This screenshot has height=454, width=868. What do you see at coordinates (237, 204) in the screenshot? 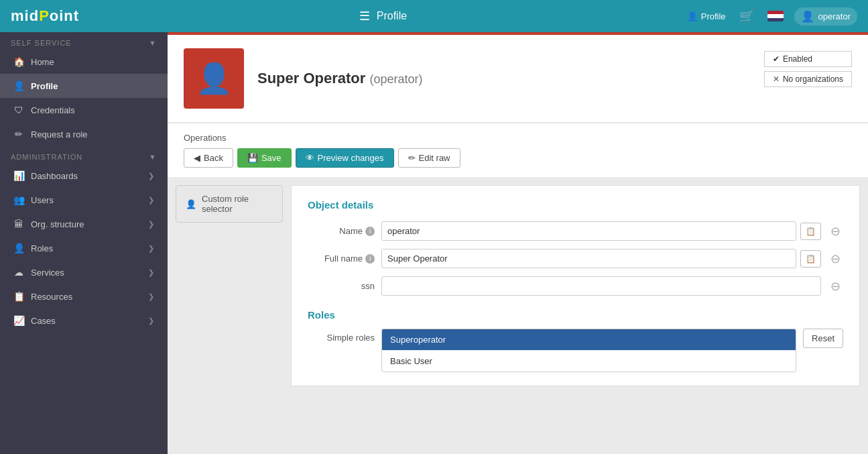
I see `custom-role-label: Custom role selector` at bounding box center [237, 204].